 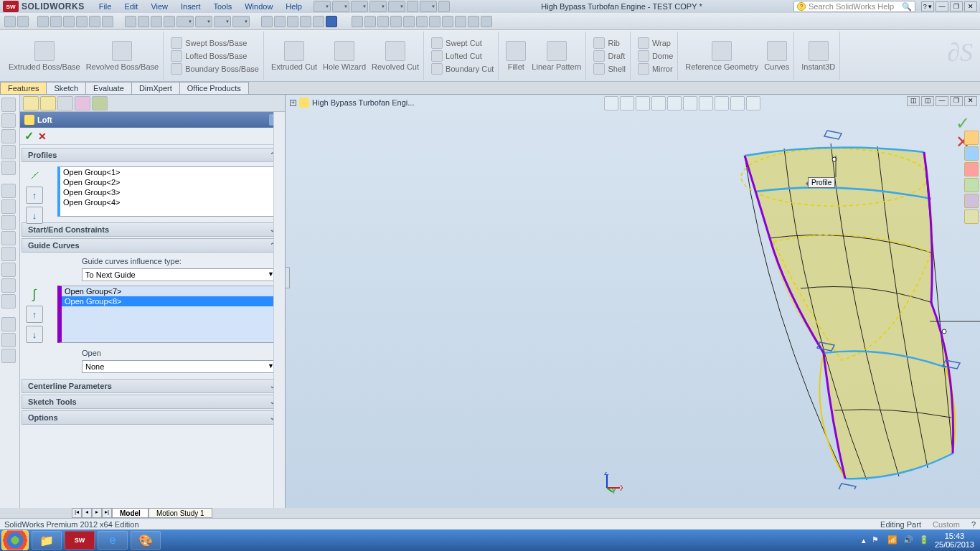 I want to click on close-button: ✕, so click(x=971, y=6).